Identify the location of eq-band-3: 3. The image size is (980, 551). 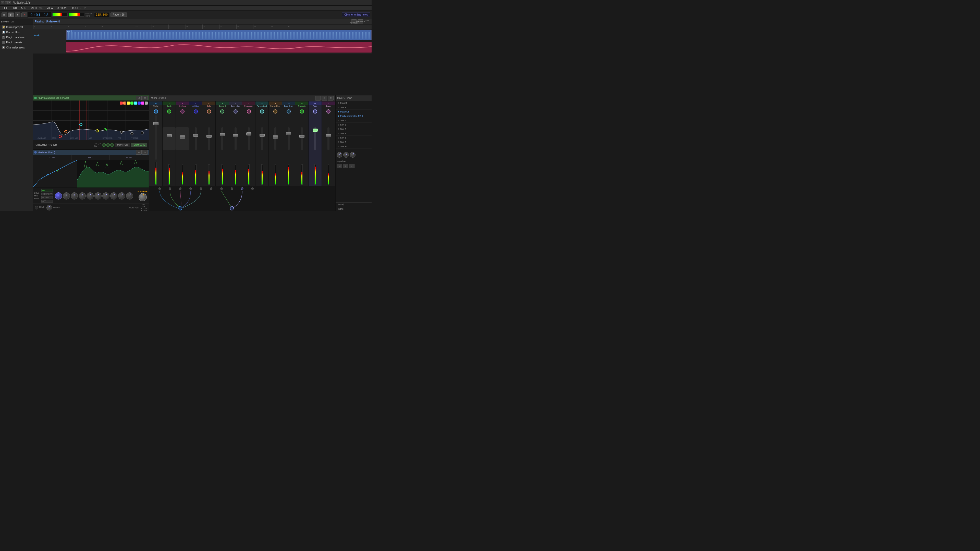
(97, 131).